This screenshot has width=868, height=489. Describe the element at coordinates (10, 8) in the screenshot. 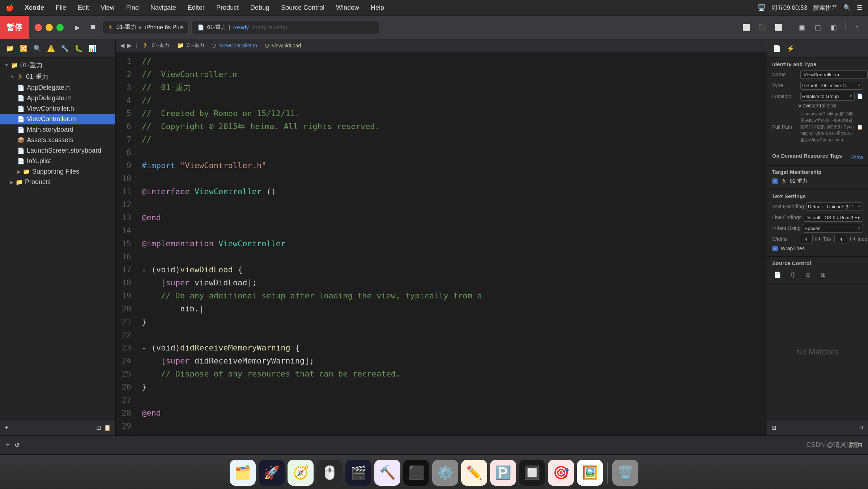

I see `apple-icon: 🍎` at that location.